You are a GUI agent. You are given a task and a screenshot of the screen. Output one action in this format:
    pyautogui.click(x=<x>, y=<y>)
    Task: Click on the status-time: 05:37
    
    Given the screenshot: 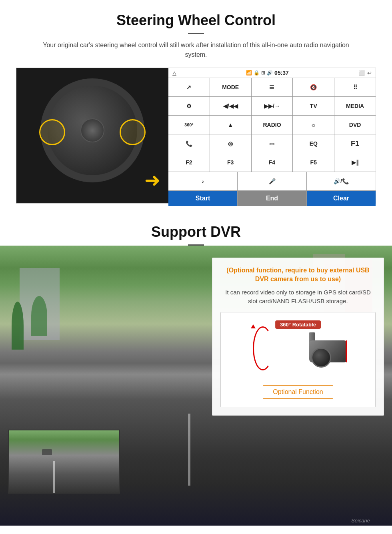 What is the action you would take?
    pyautogui.click(x=282, y=73)
    